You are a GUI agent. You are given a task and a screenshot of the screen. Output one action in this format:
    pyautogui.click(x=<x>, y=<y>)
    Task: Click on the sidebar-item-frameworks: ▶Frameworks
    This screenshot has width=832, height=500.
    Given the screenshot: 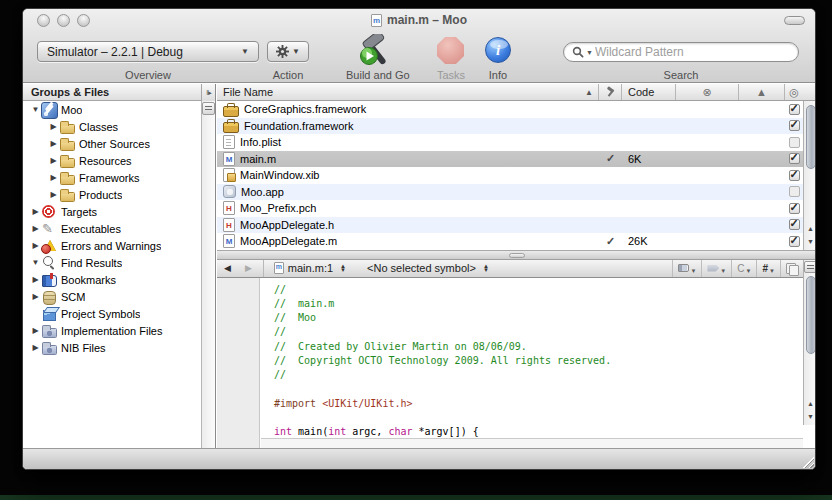 What is the action you would take?
    pyautogui.click(x=112, y=178)
    